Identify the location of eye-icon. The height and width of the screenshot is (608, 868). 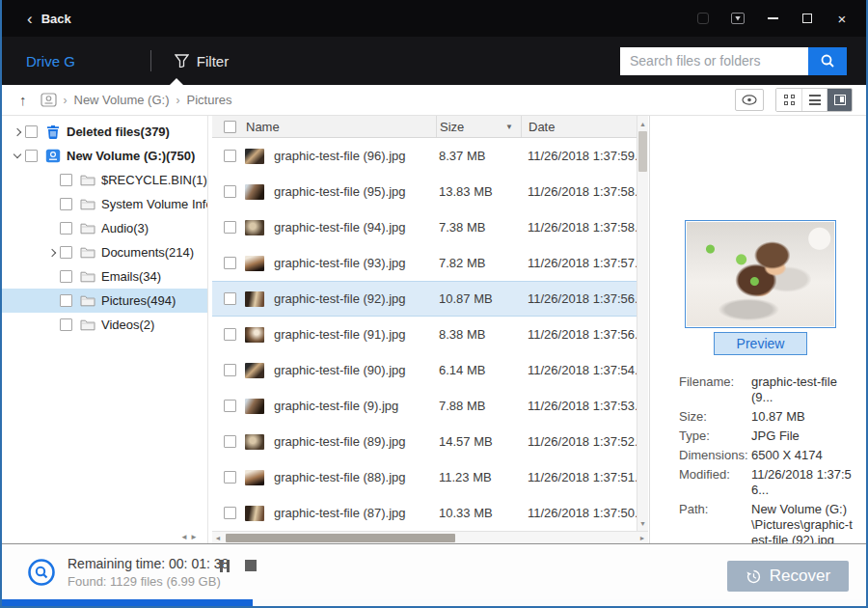
(749, 100).